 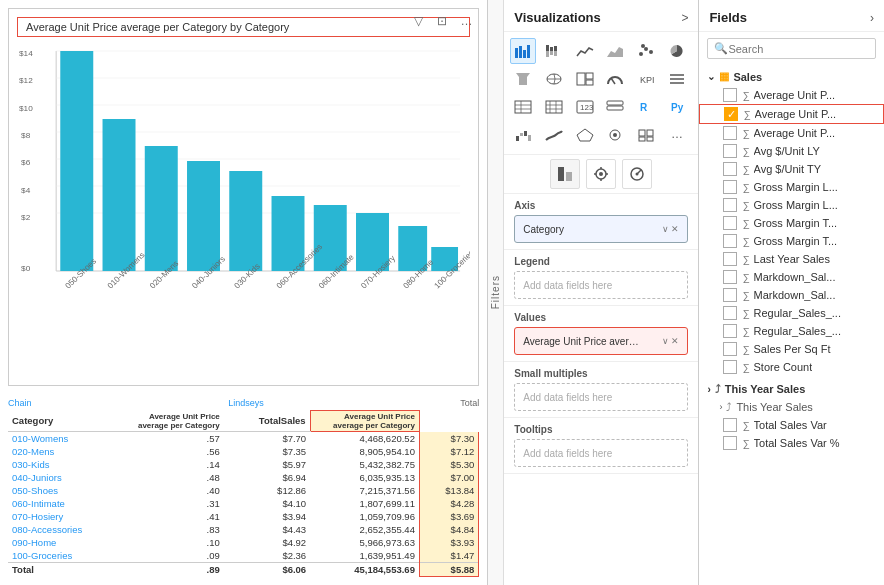 What do you see at coordinates (792, 313) in the screenshot?
I see `field-item-0-12: ∑ Regular_Sales_...` at bounding box center [792, 313].